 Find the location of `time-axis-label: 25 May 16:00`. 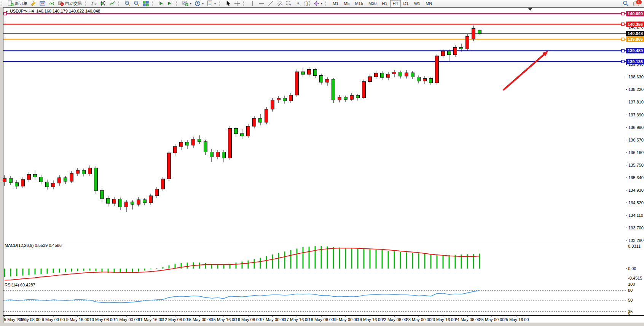

time-axis-label: 25 May 16:00 is located at coordinates (516, 320).